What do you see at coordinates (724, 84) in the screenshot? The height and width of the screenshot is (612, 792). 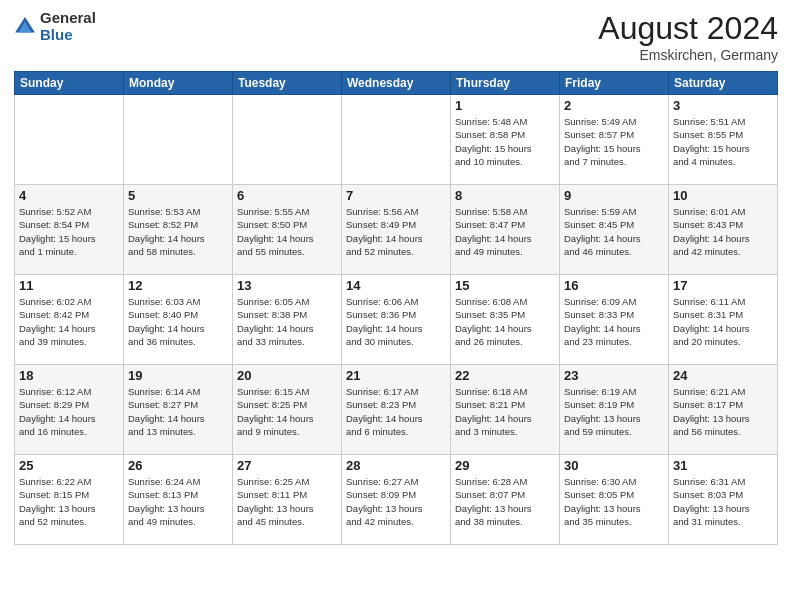 I see `weekday-header-saturday: Saturday` at bounding box center [724, 84].